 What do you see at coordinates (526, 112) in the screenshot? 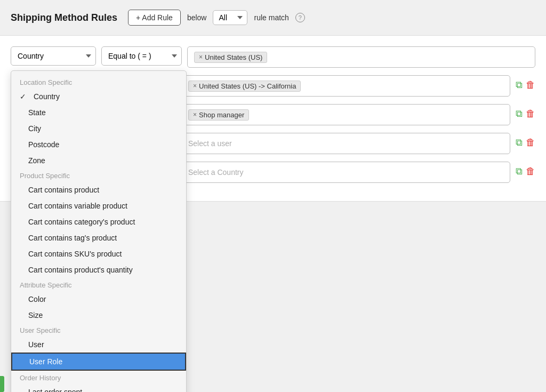
I see `action-icons-3: ⧉ 🗑` at bounding box center [526, 112].